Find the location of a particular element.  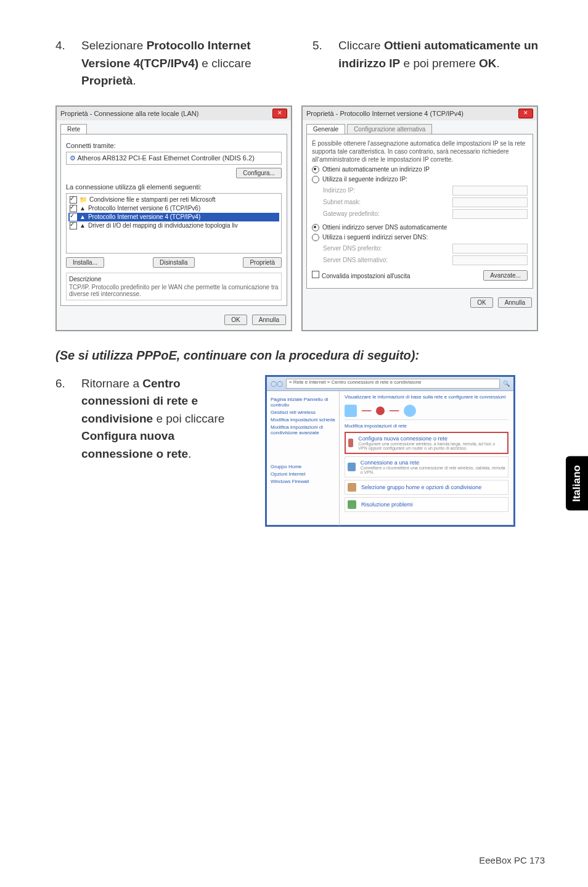

network-center-screenshot: ◯◯ « Rete e Internet » Centro connession… is located at coordinates (390, 451).